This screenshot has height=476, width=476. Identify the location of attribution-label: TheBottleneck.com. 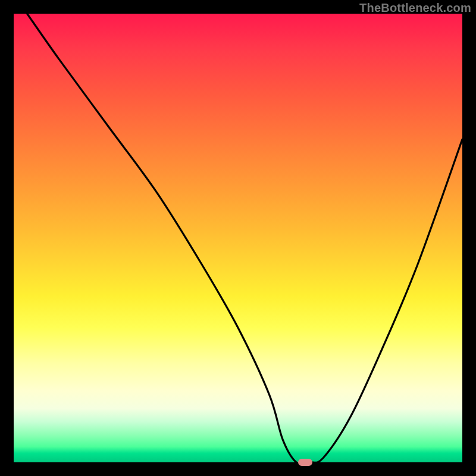
(415, 8).